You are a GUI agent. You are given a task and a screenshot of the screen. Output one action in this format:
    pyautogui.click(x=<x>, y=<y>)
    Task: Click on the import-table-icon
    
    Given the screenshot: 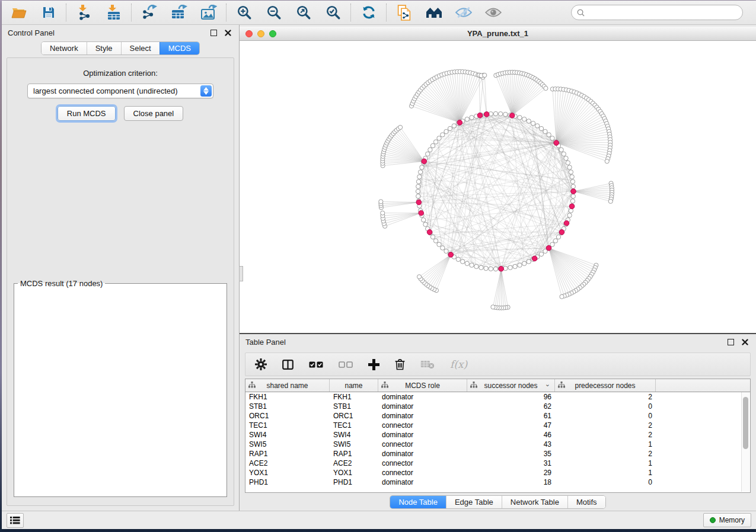 What is the action you would take?
    pyautogui.click(x=114, y=12)
    